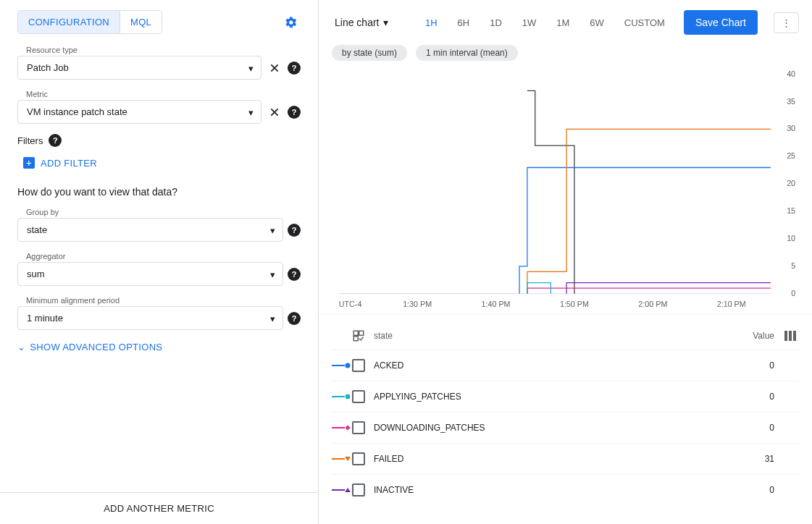 This screenshot has width=812, height=524. I want to click on filters-label: Filters, so click(30, 140).